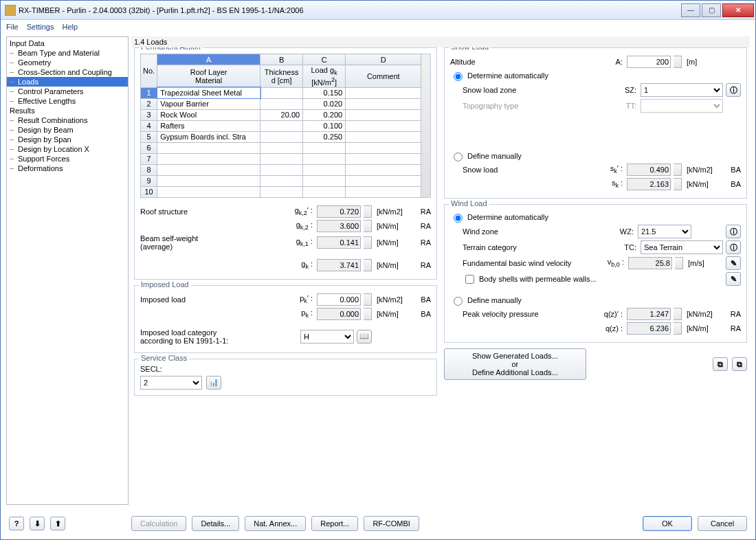  What do you see at coordinates (281, 159) in the screenshot?
I see `table-row: 7` at bounding box center [281, 159].